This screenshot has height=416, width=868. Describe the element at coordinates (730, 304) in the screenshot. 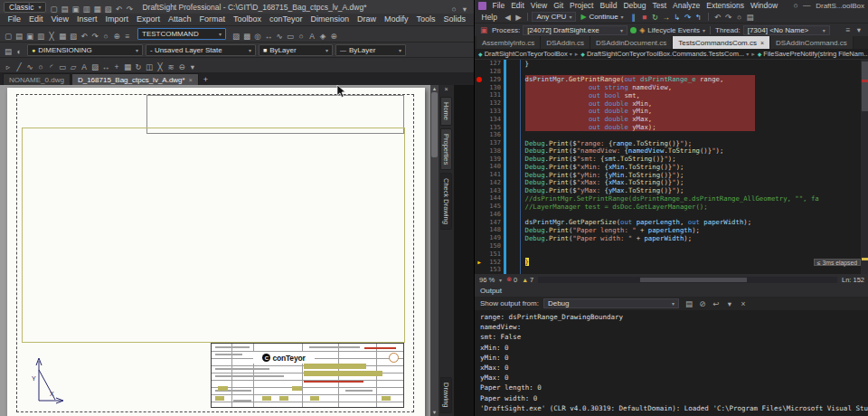

I see `pin-output-icon: ▾` at that location.